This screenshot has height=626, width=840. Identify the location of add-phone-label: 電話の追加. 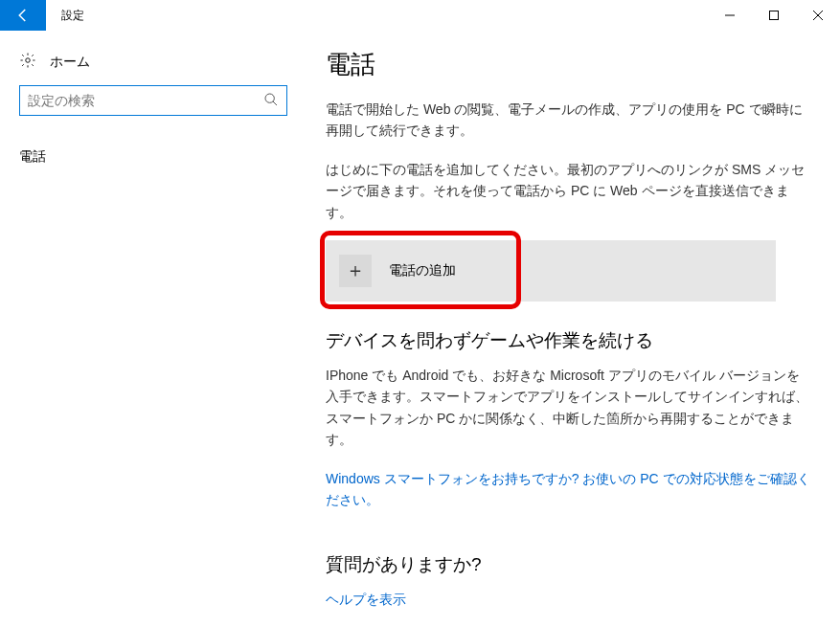
(422, 271).